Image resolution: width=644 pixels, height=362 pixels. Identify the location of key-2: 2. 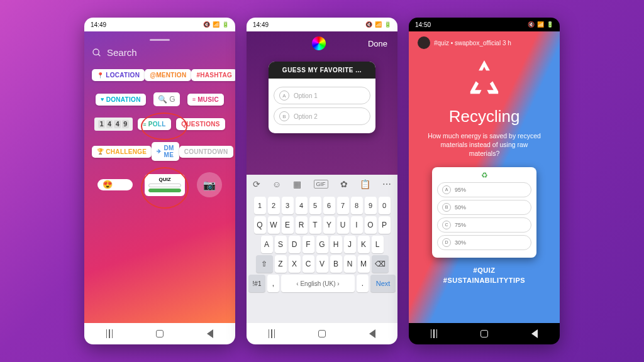
(274, 206).